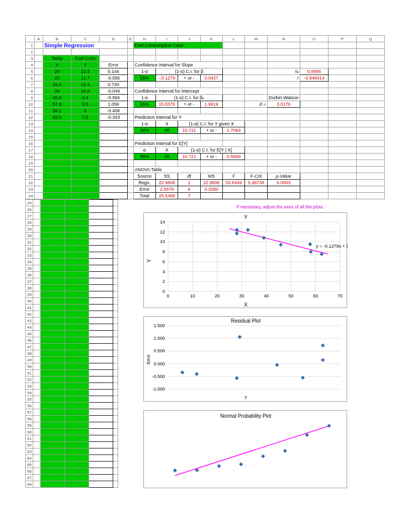  Describe the element at coordinates (86, 111) in the screenshot. I see `data-y-6: 8` at that location.